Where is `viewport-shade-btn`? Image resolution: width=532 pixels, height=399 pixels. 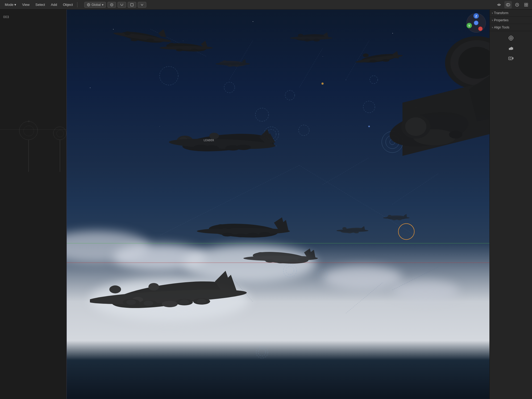
viewport-shade-btn is located at coordinates (499, 5).